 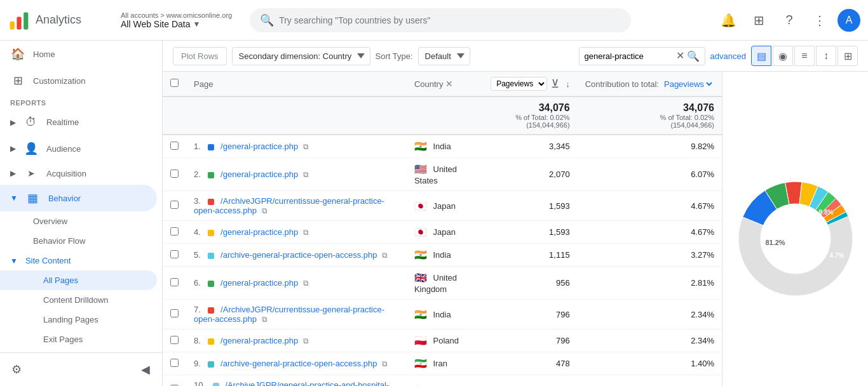 What do you see at coordinates (449, 84) in the screenshot?
I see `remove-country-filter-icon: ✕` at bounding box center [449, 84].